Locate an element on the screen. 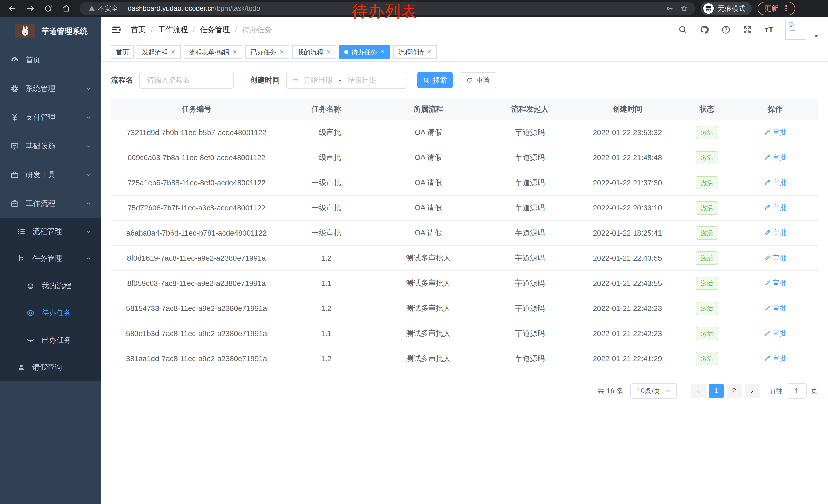 The image size is (828, 504). sidebar-subitem-已办任务: 已办任务 is located at coordinates (50, 340).